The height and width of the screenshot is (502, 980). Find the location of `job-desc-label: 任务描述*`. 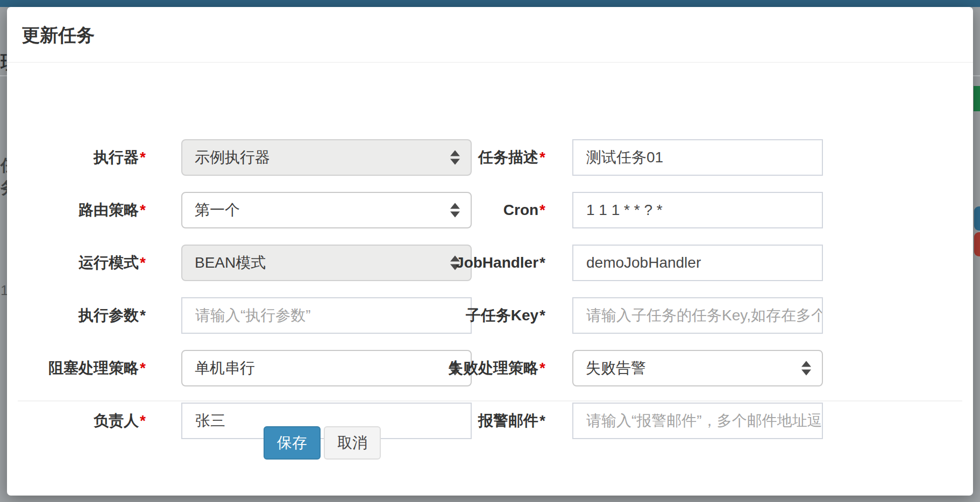

job-desc-label: 任务描述* is located at coordinates (465, 157).